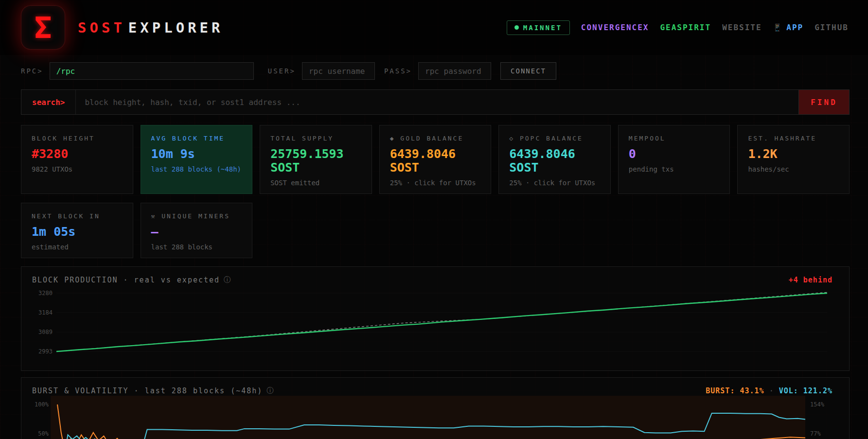 The width and height of the screenshot is (868, 439). What do you see at coordinates (806, 391) in the screenshot?
I see `legend-vol: VOL: 121.2%` at bounding box center [806, 391].